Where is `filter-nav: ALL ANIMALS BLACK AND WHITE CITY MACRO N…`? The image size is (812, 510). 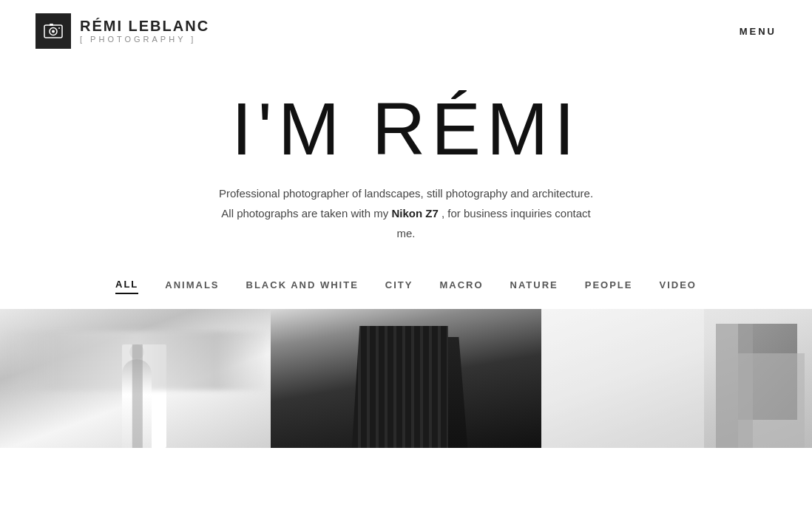 filter-nav: ALL ANIMALS BLACK AND WHITE CITY MACRO N… is located at coordinates (406, 284).